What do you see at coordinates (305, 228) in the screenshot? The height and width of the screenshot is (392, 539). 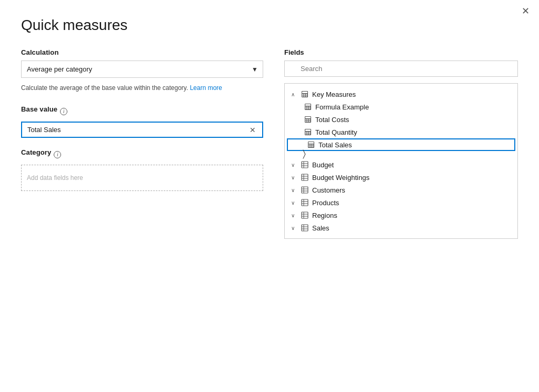 I see `table-icon-sales` at bounding box center [305, 228].